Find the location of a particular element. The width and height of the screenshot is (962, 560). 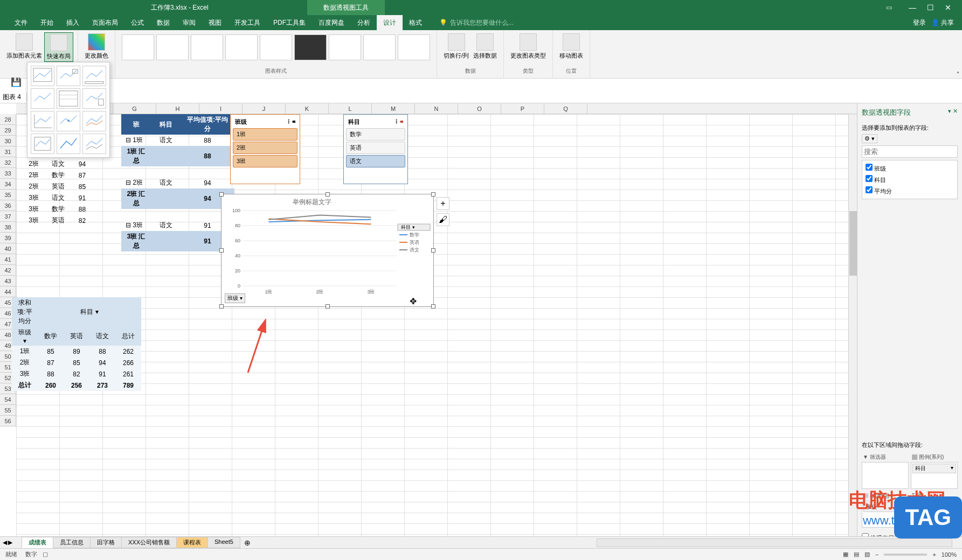

slicer-class: 班级 ⫶ ⌫ 1班2班3班 is located at coordinates (265, 149).